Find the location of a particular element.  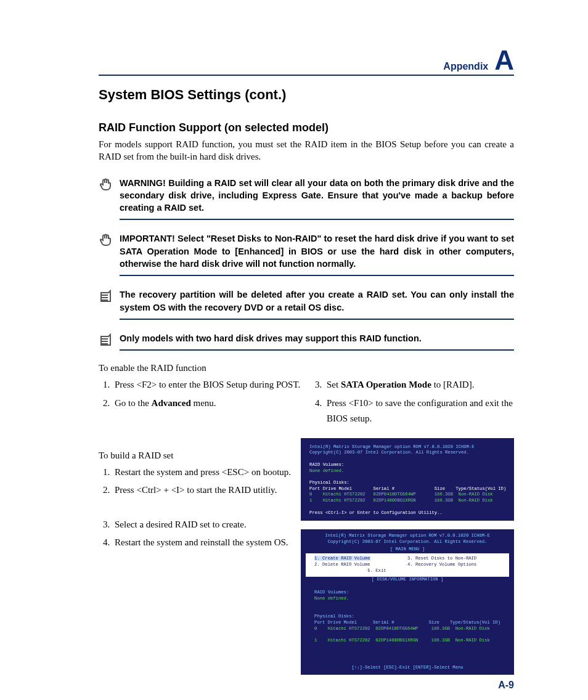

note-warning-text: WARNING! Building a RAID set will clear … is located at coordinates (317, 198).